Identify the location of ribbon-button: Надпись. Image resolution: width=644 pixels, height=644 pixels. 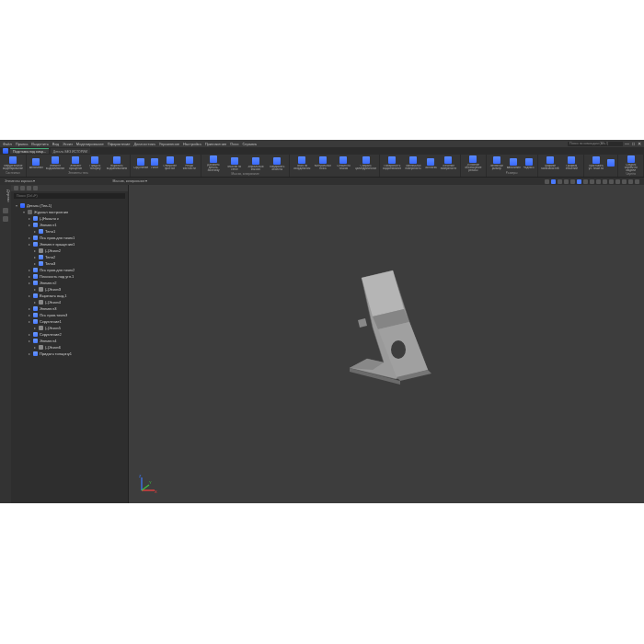
(529, 164).